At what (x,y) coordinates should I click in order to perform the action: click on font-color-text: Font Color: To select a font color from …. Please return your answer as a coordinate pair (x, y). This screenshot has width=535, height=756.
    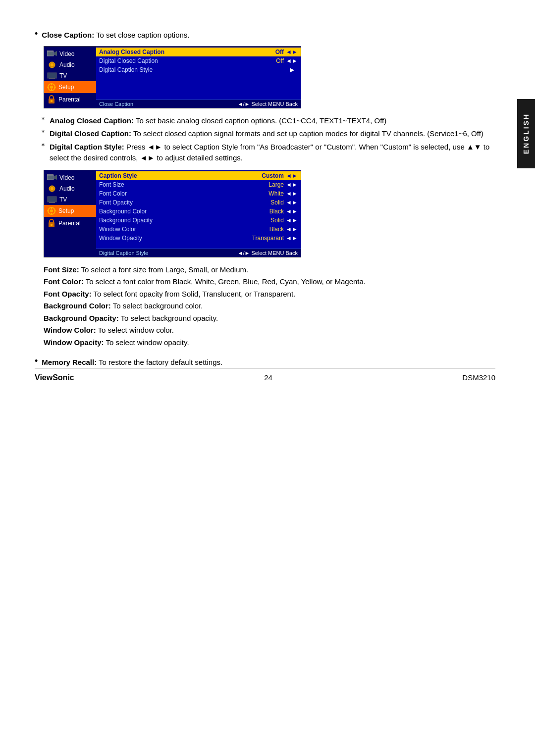
    Looking at the image, I should click on (205, 281).